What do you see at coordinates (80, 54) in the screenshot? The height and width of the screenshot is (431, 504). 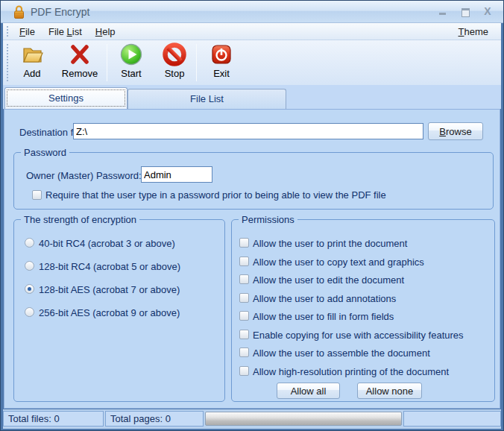 I see `remove-cross-icon` at bounding box center [80, 54].